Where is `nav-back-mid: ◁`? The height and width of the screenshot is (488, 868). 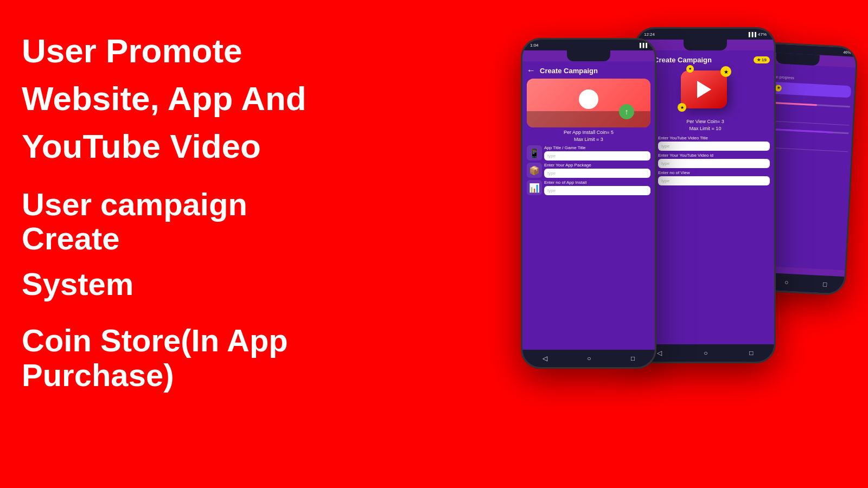 nav-back-mid: ◁ is located at coordinates (660, 353).